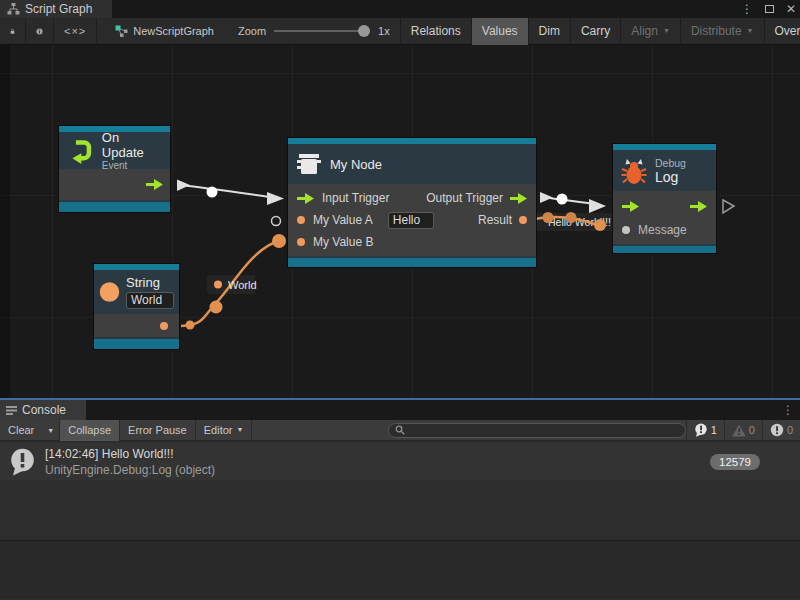 Image resolution: width=800 pixels, height=600 pixels. What do you see at coordinates (752, 430) in the screenshot?
I see `warning-count: 0` at bounding box center [752, 430].